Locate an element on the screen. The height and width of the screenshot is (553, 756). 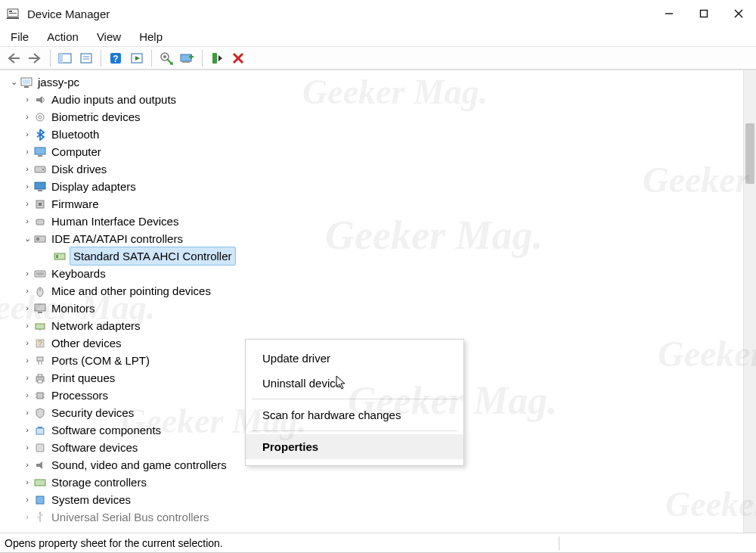
tree-node: ›Bluetooth is located at coordinates (375, 135).